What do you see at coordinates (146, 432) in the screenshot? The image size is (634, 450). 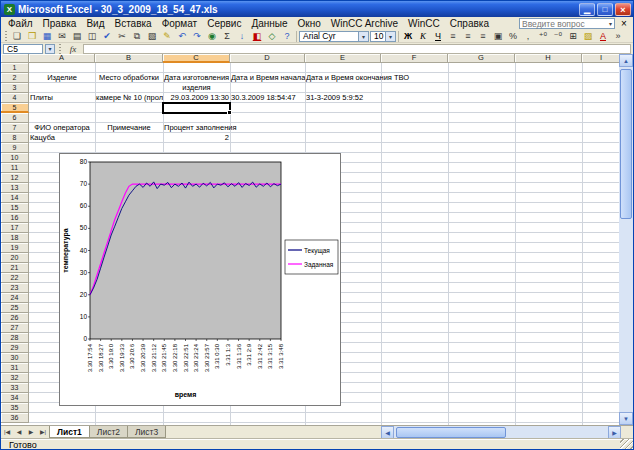 I see `sheet-tab-3: Лист3` at bounding box center [146, 432].